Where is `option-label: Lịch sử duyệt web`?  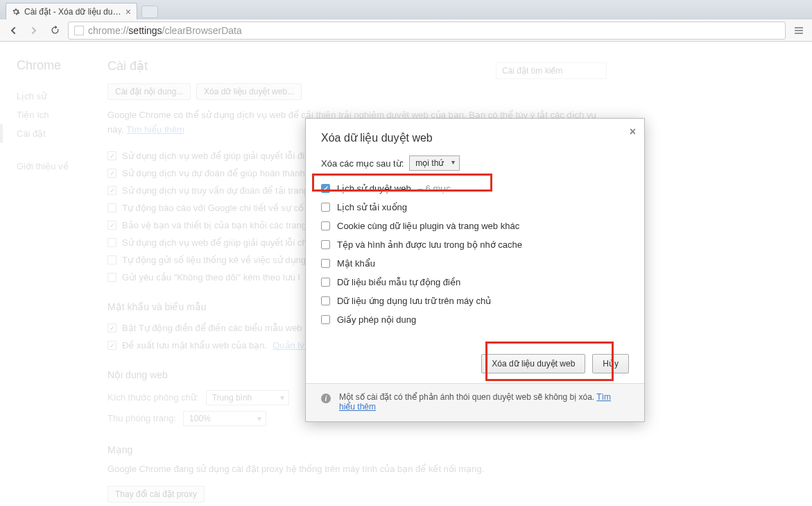 option-label: Lịch sử duyệt web is located at coordinates (374, 189).